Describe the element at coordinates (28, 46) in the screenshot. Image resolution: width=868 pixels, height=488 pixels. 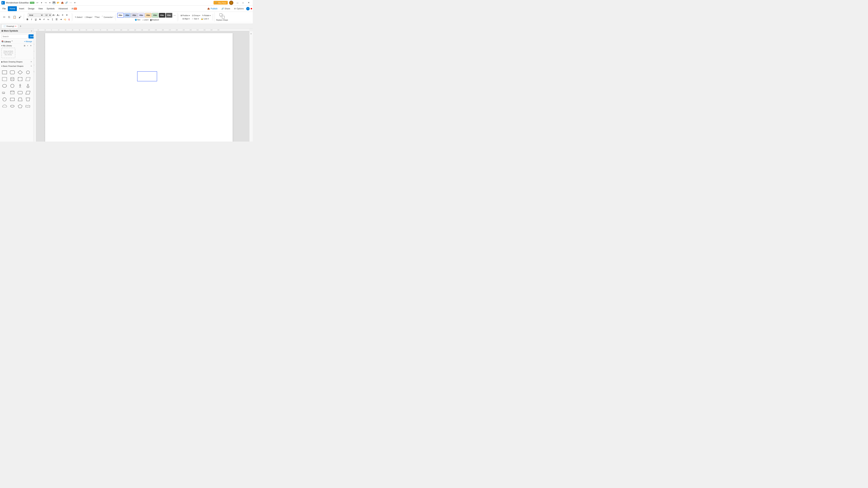
I see `add-library-button: +` at that location.